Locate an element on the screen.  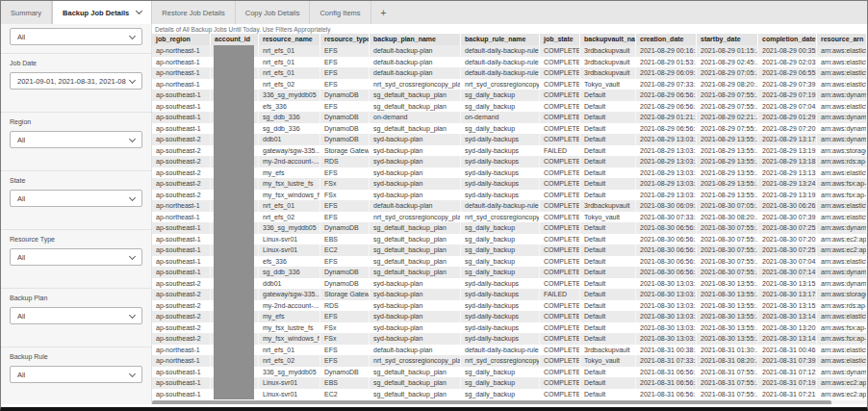
slicer-dropdown-state: All is located at coordinates (76, 198).